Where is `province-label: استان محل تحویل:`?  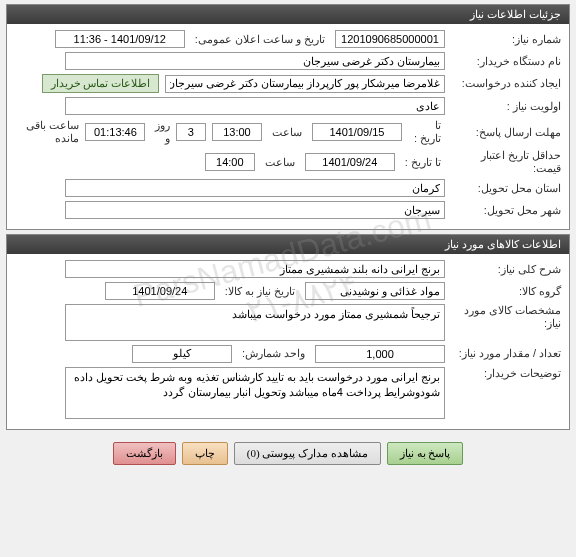
province-label: استان محل تحویل: is located at coordinates (506, 188).